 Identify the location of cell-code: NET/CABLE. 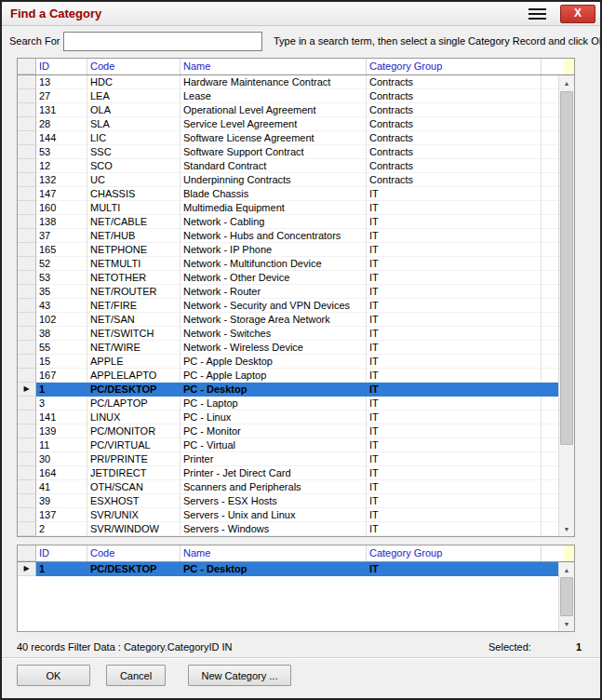
(134, 222).